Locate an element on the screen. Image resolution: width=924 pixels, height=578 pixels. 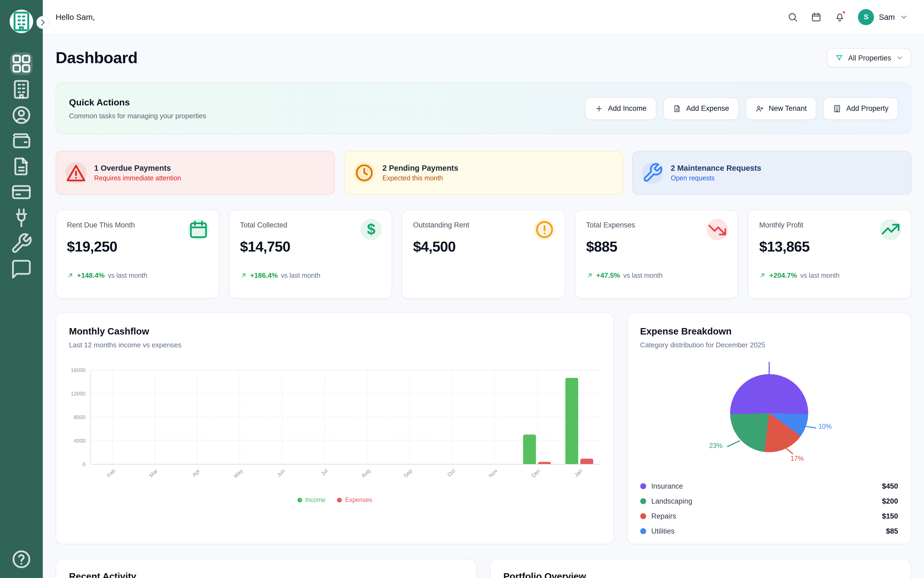
stat-label: Total Collected is located at coordinates (280, 225).